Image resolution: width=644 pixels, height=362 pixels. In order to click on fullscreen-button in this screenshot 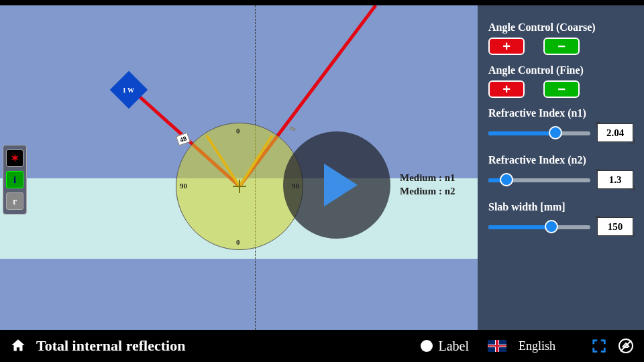, I will do `click(599, 346)`.